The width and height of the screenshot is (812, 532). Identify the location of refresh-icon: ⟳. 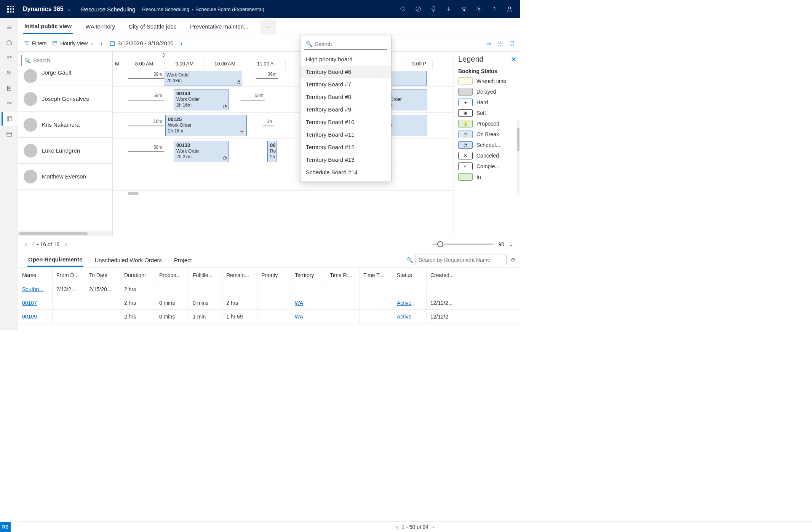
(513, 260).